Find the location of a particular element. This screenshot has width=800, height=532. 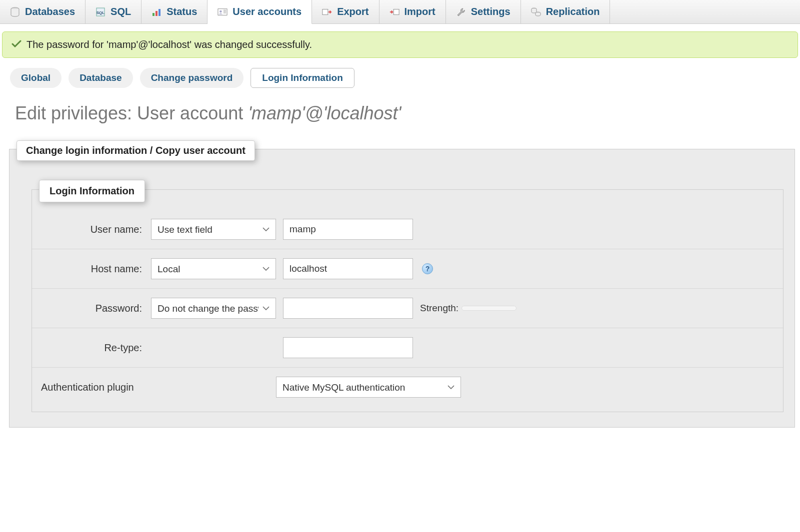

password-mode-select: Do not change the password is located at coordinates (214, 308).